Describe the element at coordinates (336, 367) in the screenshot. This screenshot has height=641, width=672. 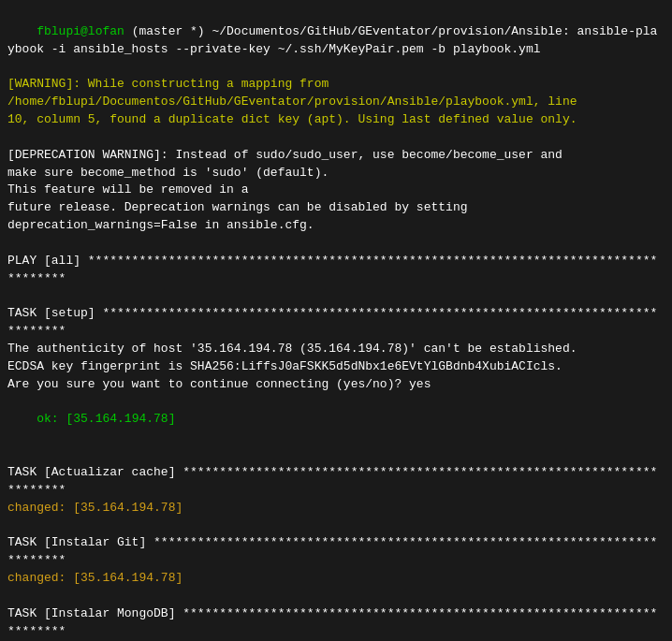
I see `authenticity-message: The authenticity of host '35.164.194.78 …` at that location.